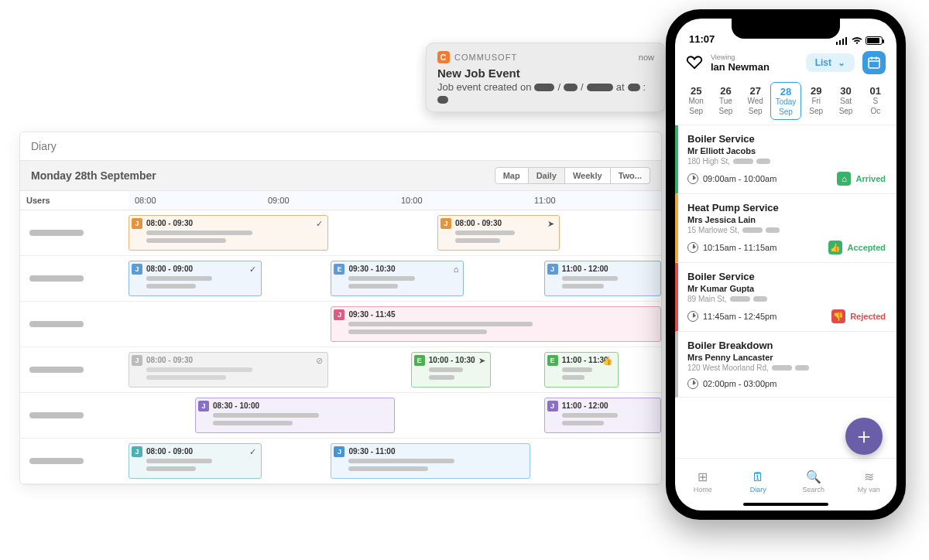 The height and width of the screenshot is (560, 929). Describe the element at coordinates (864, 436) in the screenshot. I see `add-button: ＋` at that location.